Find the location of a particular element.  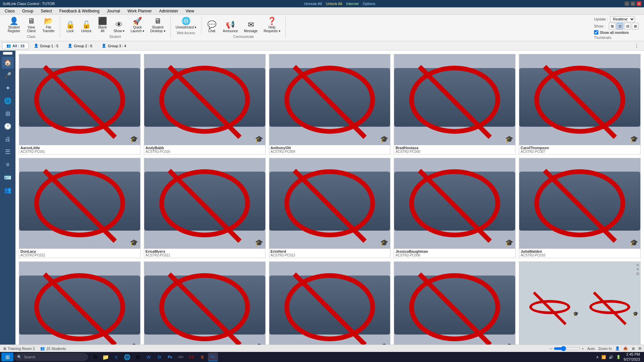

subnav-tab-group1: 👤 Group 1 : 5 is located at coordinates (46, 46).